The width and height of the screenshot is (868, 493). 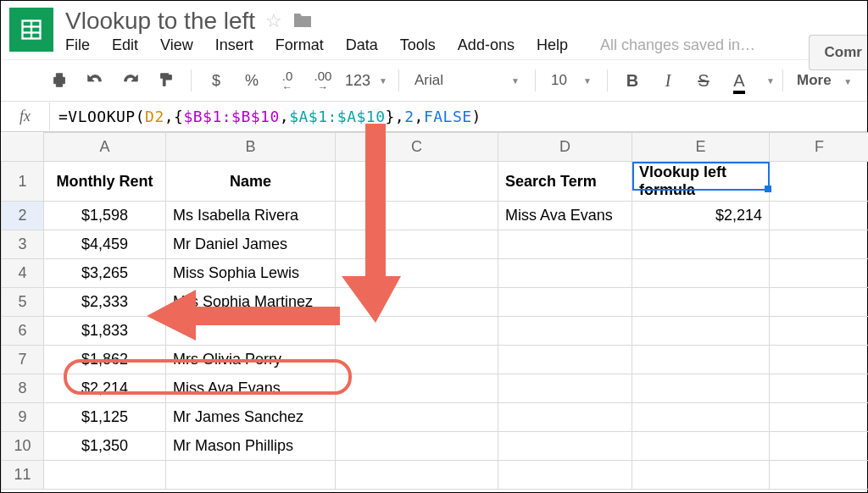 I want to click on cell: $1,833, so click(x=105, y=331).